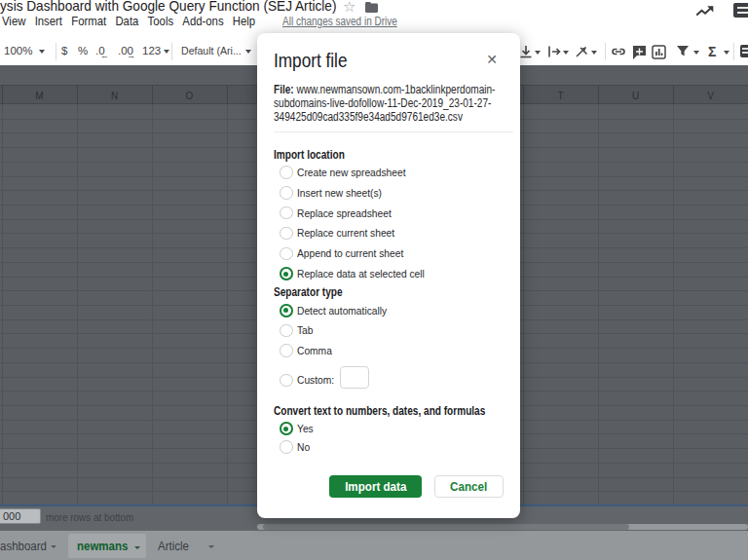  I want to click on menu-help: Help, so click(243, 21).